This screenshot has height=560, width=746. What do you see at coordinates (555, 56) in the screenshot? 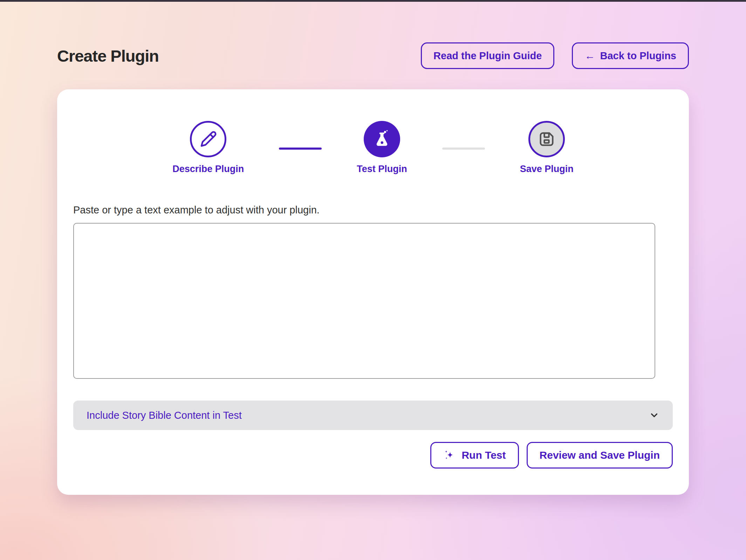
I see `header-buttons: Read the Plugin Guide ← Back to Plugins` at bounding box center [555, 56].